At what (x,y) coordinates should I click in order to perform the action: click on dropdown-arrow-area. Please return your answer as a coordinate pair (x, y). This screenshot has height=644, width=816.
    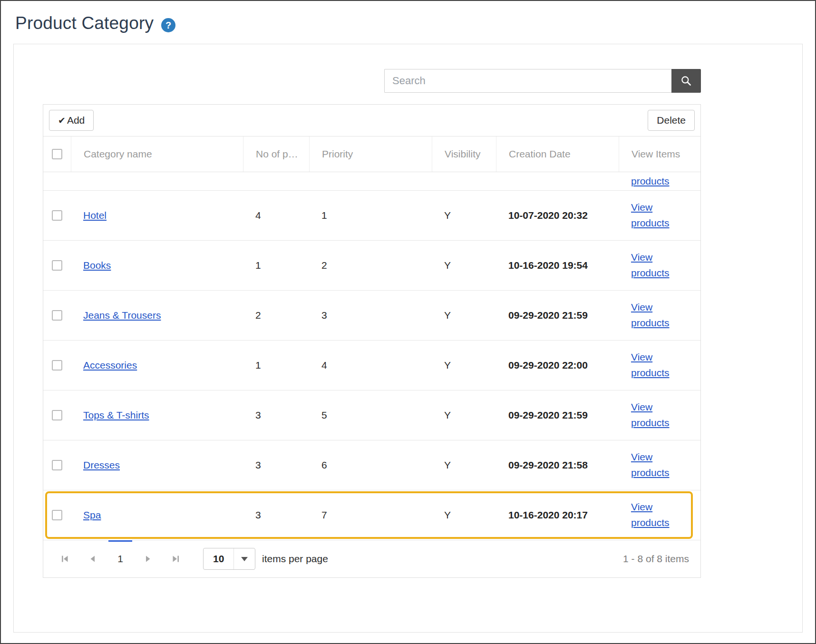
    Looking at the image, I should click on (244, 559).